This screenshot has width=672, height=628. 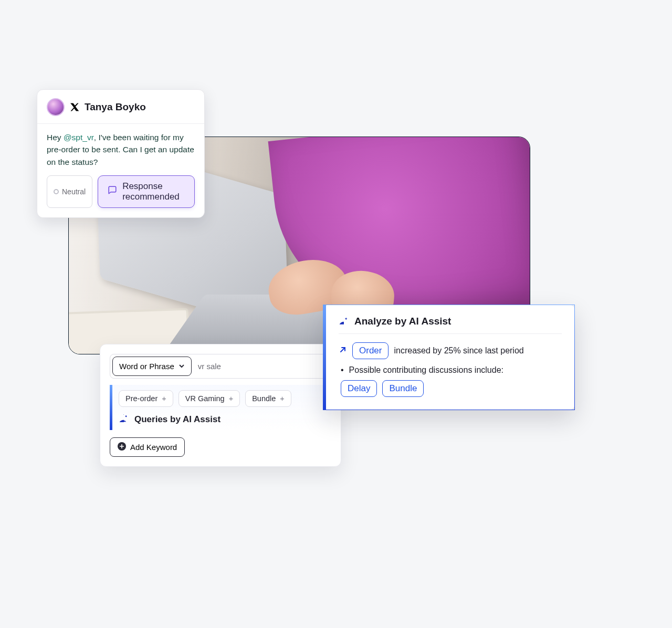 I want to click on trend-text: increased by 25% since last period, so click(x=459, y=351).